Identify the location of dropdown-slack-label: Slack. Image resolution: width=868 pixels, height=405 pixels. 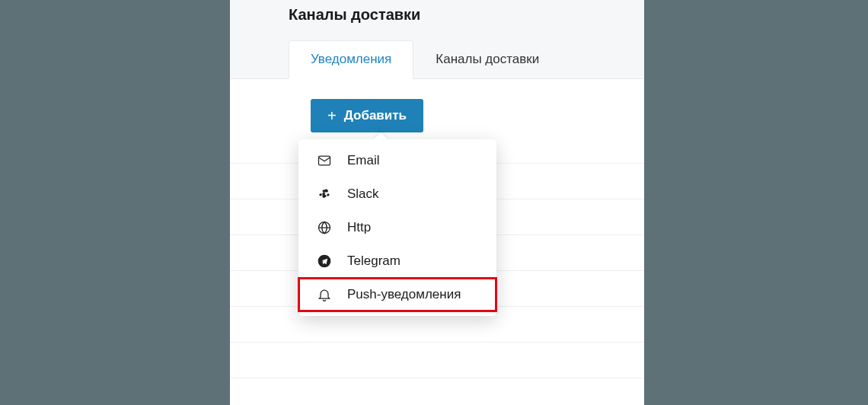
(363, 194).